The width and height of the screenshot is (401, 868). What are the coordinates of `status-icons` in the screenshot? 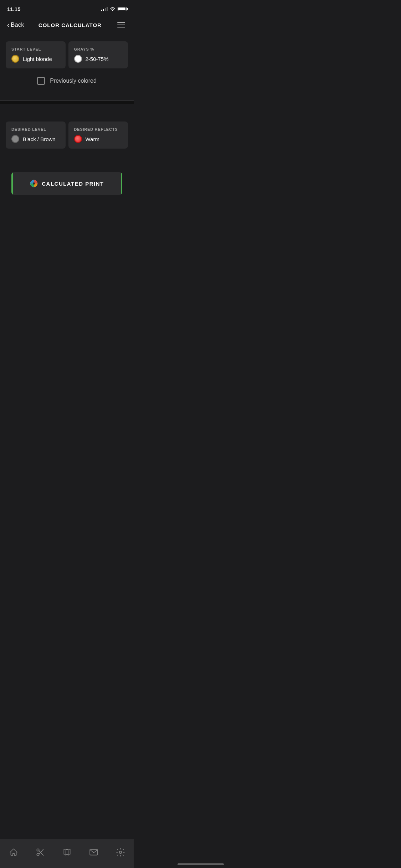 It's located at (114, 9).